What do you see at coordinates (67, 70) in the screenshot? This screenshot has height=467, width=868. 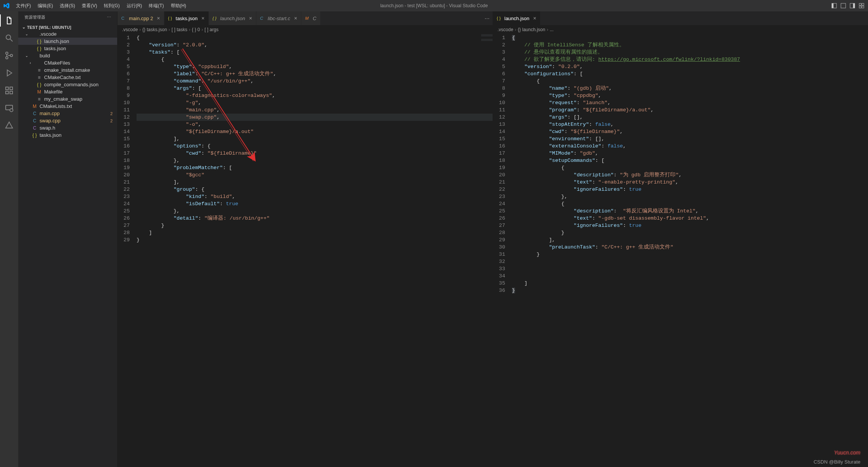 I see `tree-item-label: cmake_install.cmake` at bounding box center [67, 70].